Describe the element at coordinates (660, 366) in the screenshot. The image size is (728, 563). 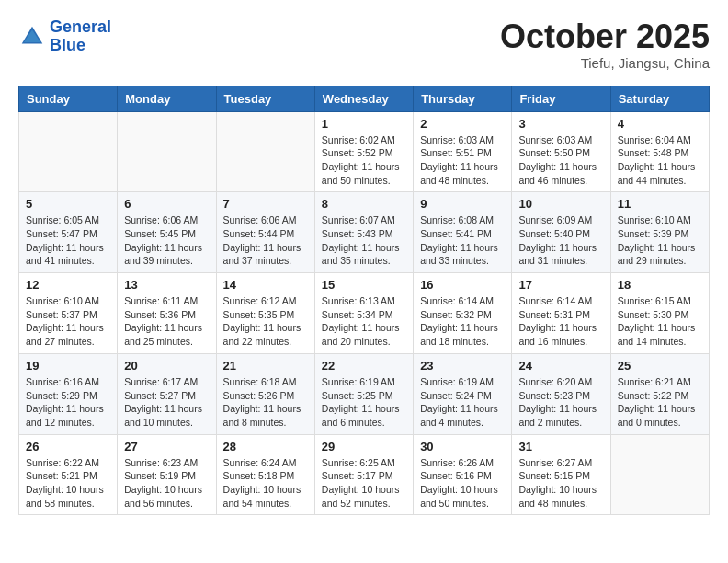
I see `day-number: 25` at that location.